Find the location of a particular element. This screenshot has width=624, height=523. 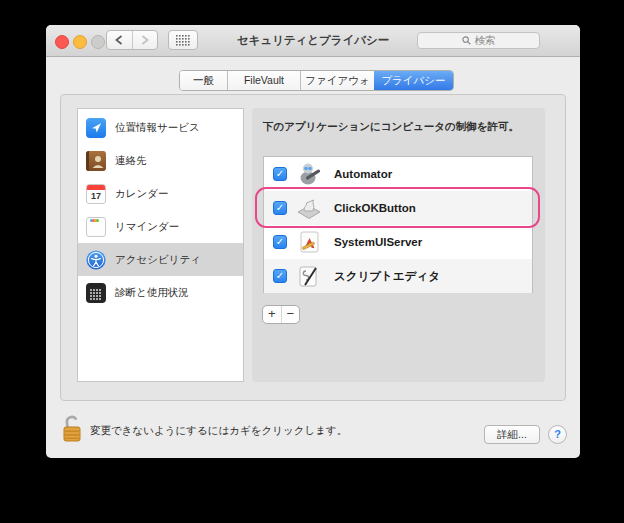

sidebar-item-label: 連絡先 is located at coordinates (131, 161).